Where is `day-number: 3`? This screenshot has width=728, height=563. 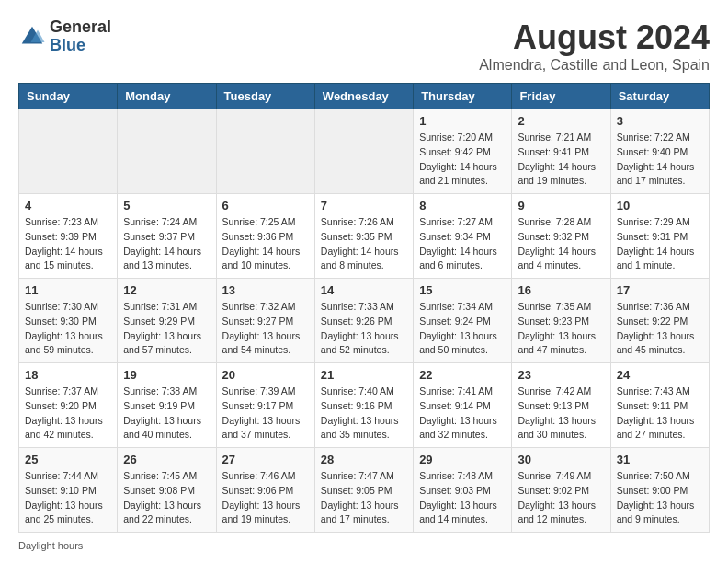 day-number: 3 is located at coordinates (660, 121).